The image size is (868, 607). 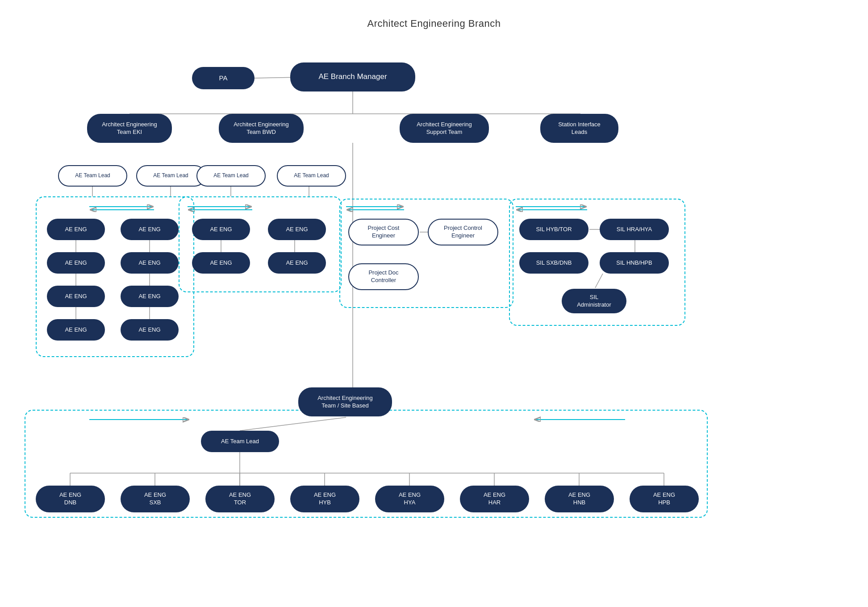 I want to click on node-sil-admin: SIL Administrator, so click(x=594, y=301).